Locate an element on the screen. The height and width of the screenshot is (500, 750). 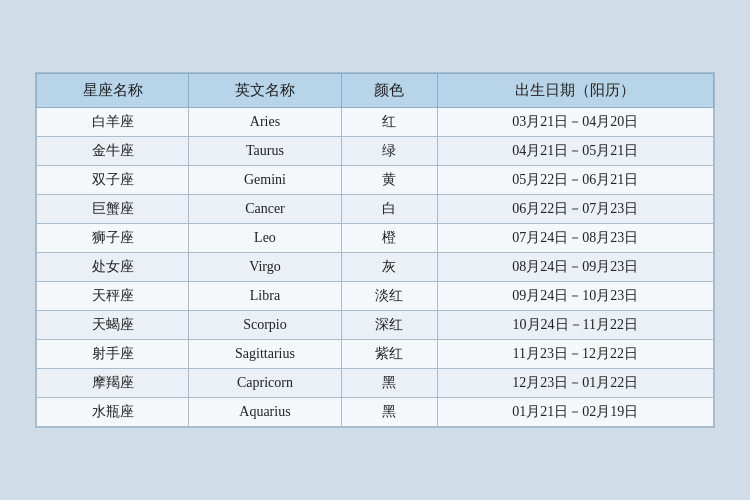
cell-english-name: Libra is located at coordinates (265, 296).